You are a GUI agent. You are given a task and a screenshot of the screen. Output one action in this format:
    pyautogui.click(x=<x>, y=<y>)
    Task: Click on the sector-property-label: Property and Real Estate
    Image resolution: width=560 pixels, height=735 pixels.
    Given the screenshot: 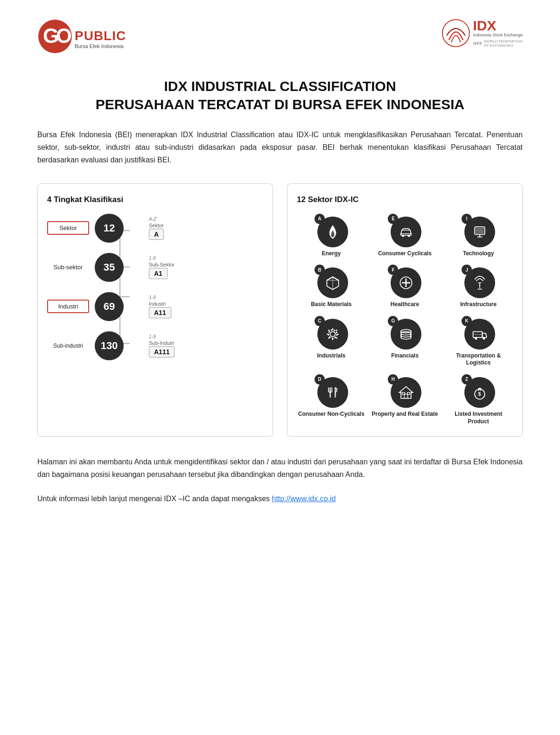 What is the action you would take?
    pyautogui.click(x=405, y=414)
    